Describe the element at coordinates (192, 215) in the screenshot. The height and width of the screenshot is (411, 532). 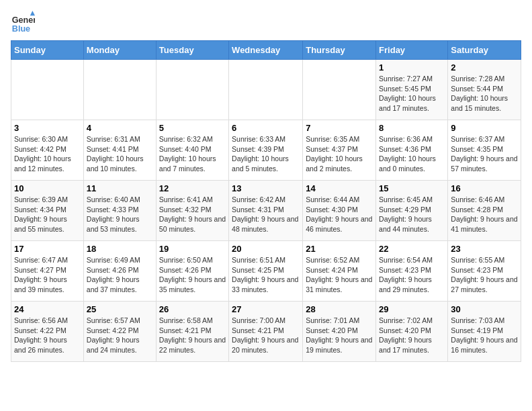
I see `day-info: Sunrise: 6:41 AM Sunset: 4:32 PM Dayligh…` at that location.